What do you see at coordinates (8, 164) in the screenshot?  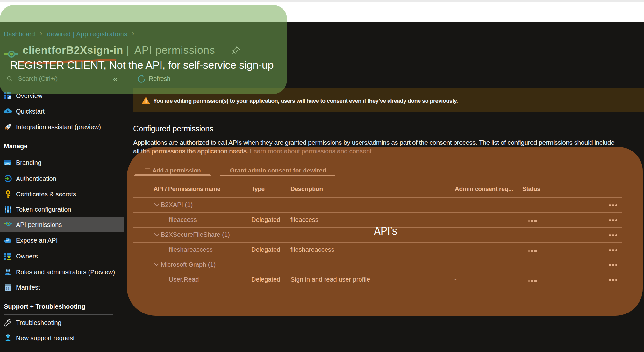 I see `svg-text: www` at bounding box center [8, 164].